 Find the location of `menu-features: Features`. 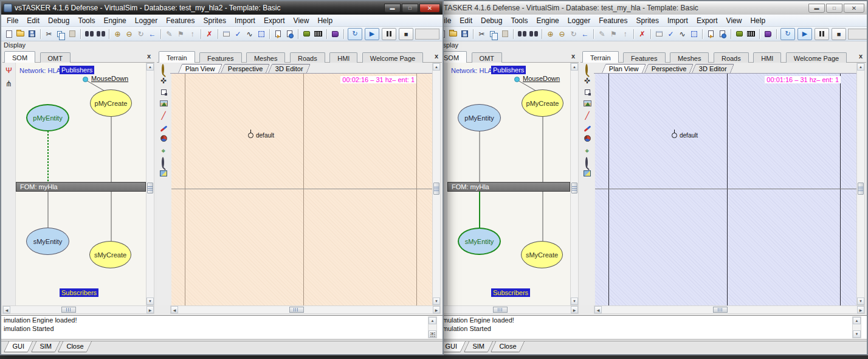

menu-features: Features is located at coordinates (613, 21).